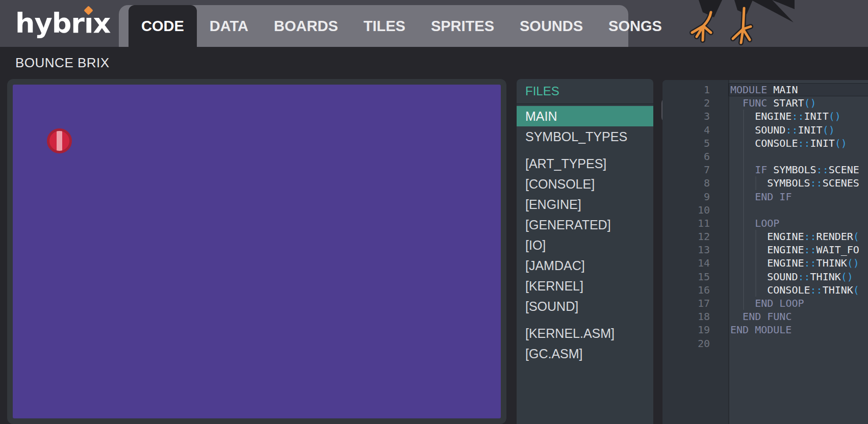 The height and width of the screenshot is (424, 868). I want to click on file-item-symbol_types: SYMBOL_TYPES, so click(585, 137).